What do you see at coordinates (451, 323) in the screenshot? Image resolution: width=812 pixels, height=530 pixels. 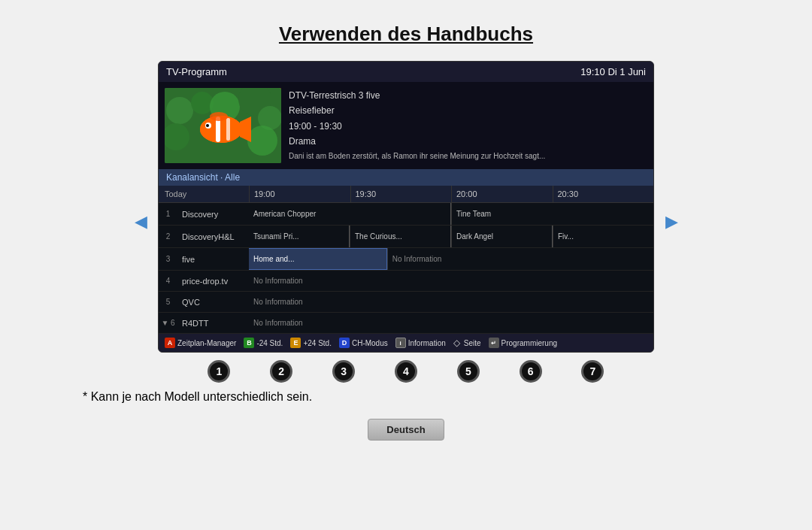 I see `epg-program-r4dtt-noinfo: No Information` at bounding box center [451, 323].